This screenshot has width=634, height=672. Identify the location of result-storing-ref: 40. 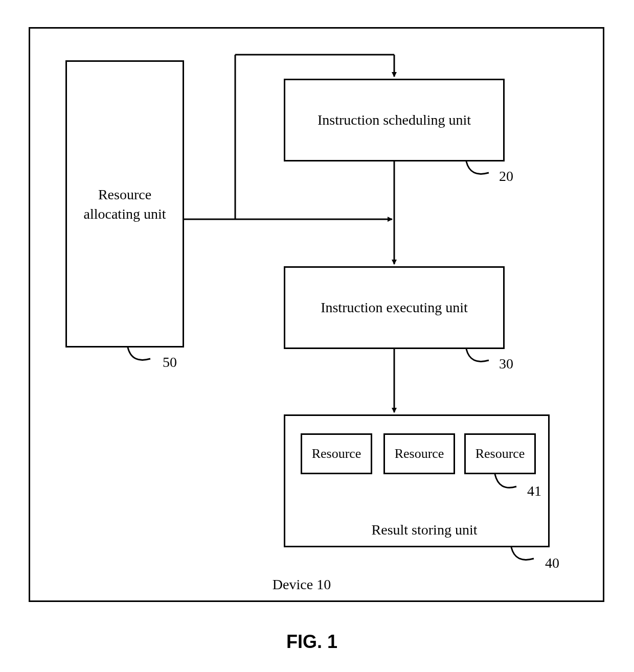
(552, 563).